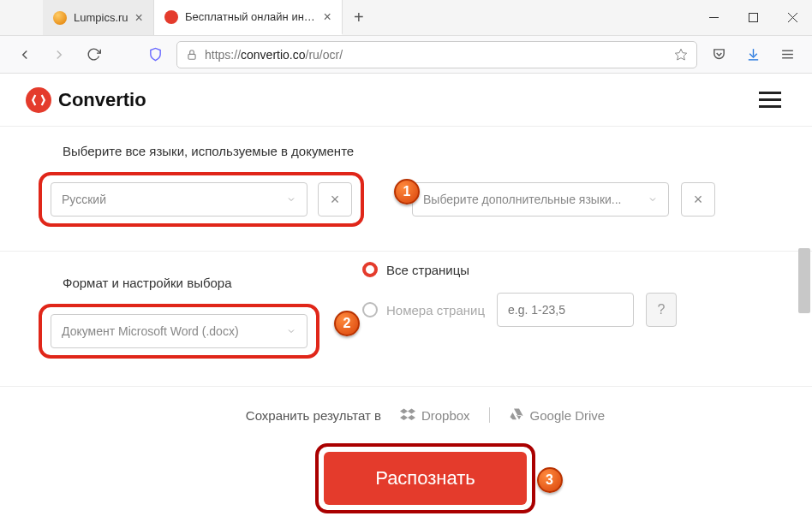 The width and height of the screenshot is (812, 528). I want to click on language-section-label: Выберите все языки, используемые в докум…, so click(437, 151).